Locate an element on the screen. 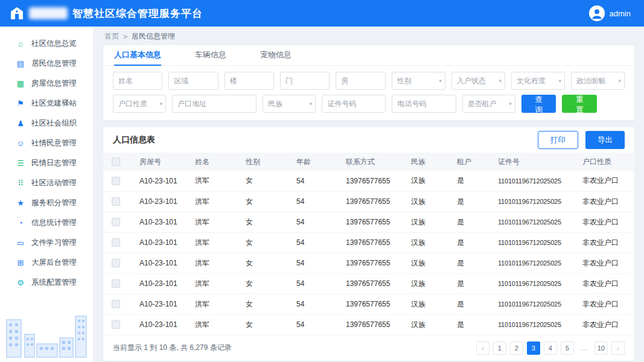 The height and width of the screenshot is (362, 644). page-button: 10 is located at coordinates (601, 348).